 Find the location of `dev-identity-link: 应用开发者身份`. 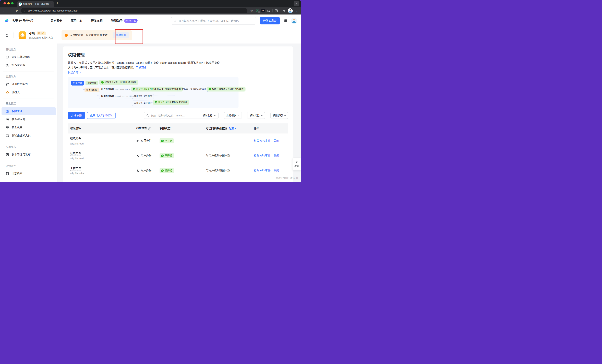

dev-identity-link: 应用开发者身份 is located at coordinates (146, 89).